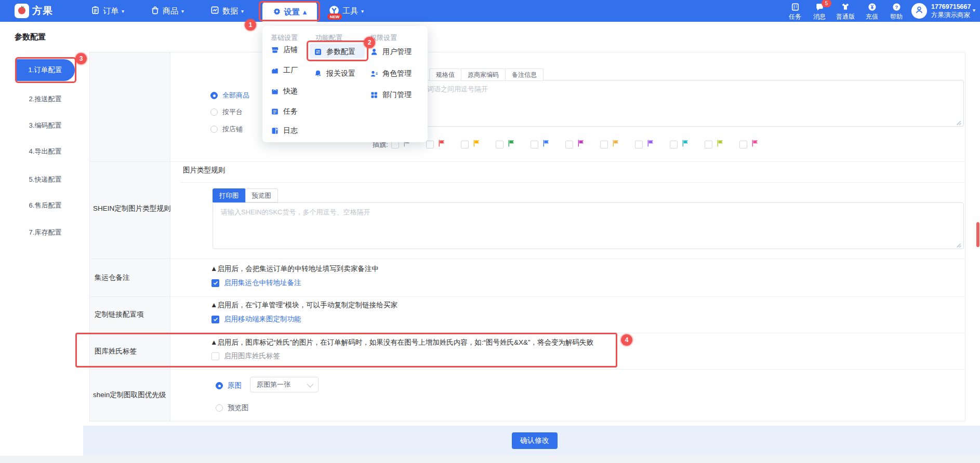 The image size is (980, 463). What do you see at coordinates (284, 131) in the screenshot?
I see `menu-item-log: 日志` at bounding box center [284, 131].